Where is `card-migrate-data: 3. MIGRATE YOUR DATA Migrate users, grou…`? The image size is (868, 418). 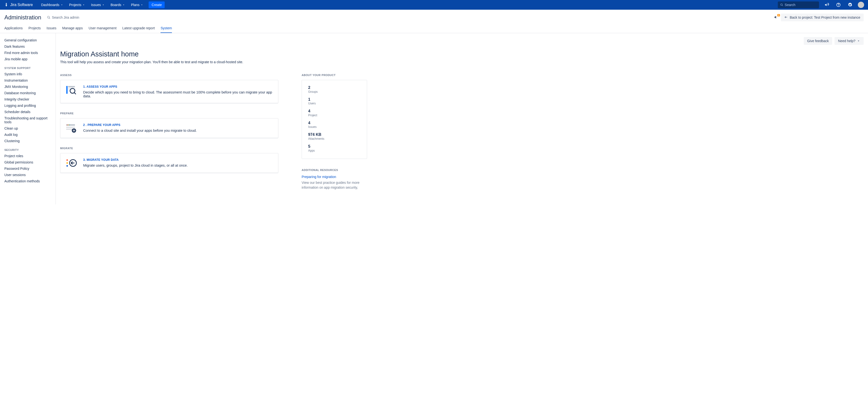
card-migrate-data: 3. MIGRATE YOUR DATA Migrate users, grou… is located at coordinates (169, 163).